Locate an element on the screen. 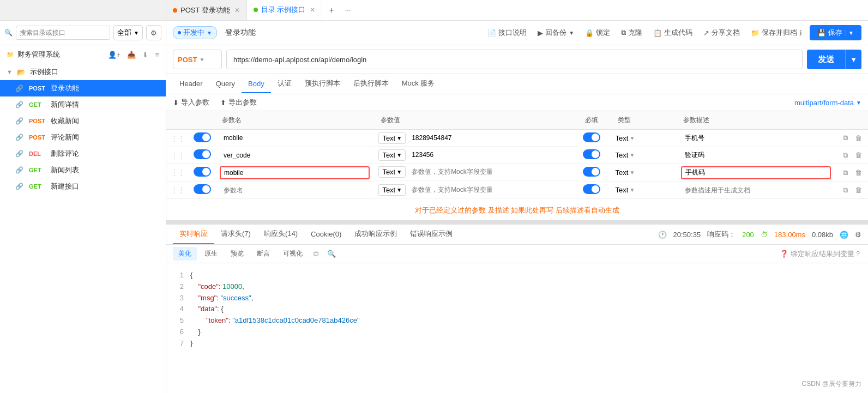 The height and width of the screenshot is (393, 868). delete-row-1: 🗑 is located at coordinates (858, 138).